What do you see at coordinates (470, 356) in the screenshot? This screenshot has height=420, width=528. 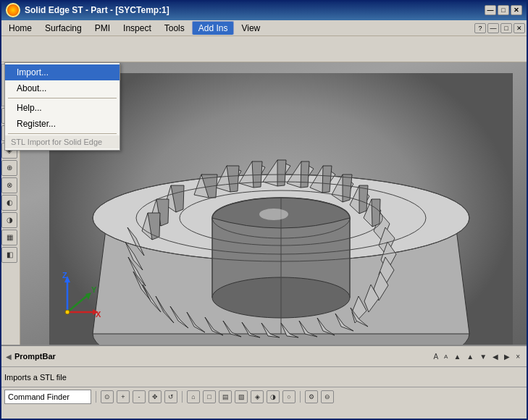 I see `prompt-up-2: ▲` at bounding box center [470, 356].